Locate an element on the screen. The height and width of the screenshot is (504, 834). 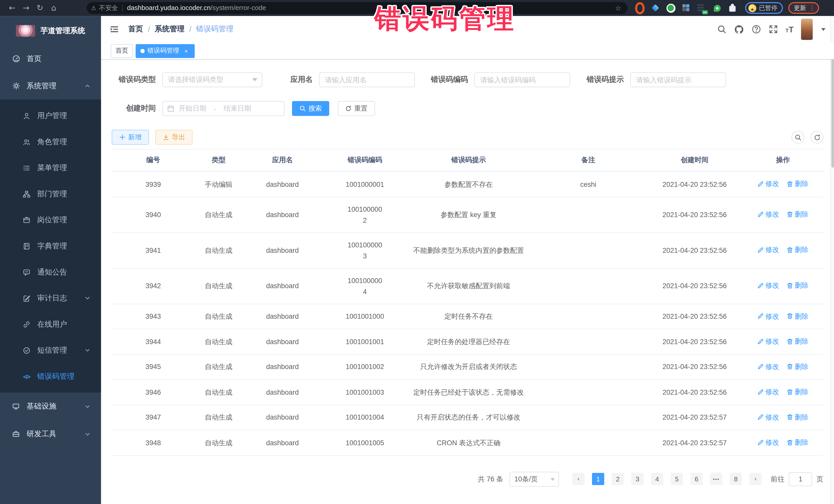
error-code-value: 1001001003 is located at coordinates (365, 392).